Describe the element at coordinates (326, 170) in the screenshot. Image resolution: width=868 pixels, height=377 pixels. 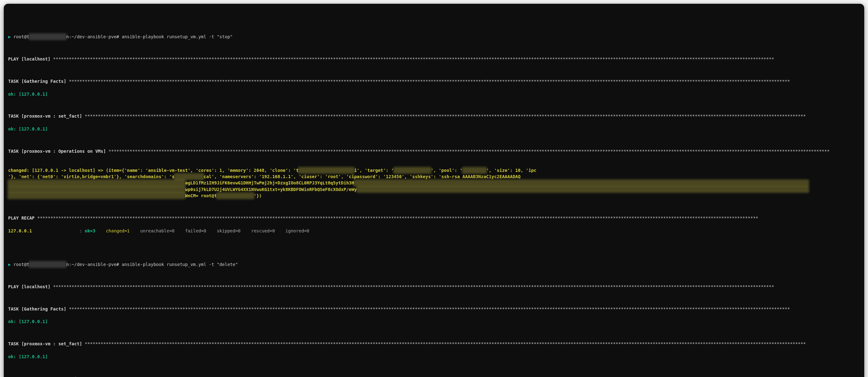
I see `redacted-clone: xxxxxxxxxxxxxxxxxxxxx` at that location.